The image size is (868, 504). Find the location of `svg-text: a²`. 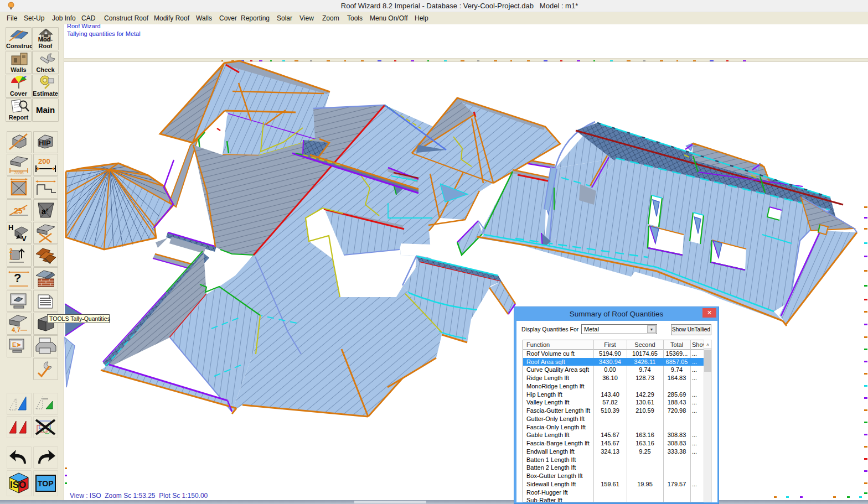

svg-text: a² is located at coordinates (45, 211).